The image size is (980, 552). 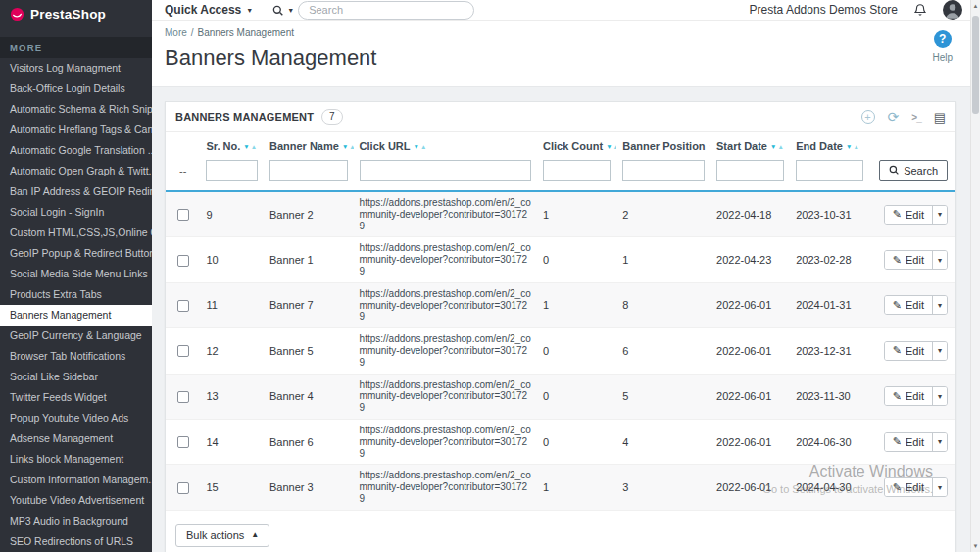 What do you see at coordinates (76, 376) in the screenshot?
I see `sidebar-item-social-like-sidebar: Social Like Sidebar` at bounding box center [76, 376].